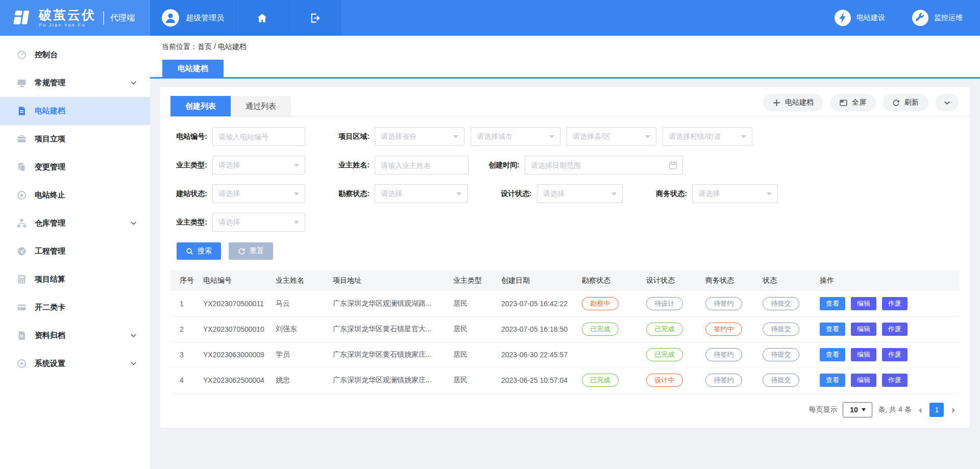 The height and width of the screenshot is (469, 980). I want to click on date-range-input, so click(604, 165).